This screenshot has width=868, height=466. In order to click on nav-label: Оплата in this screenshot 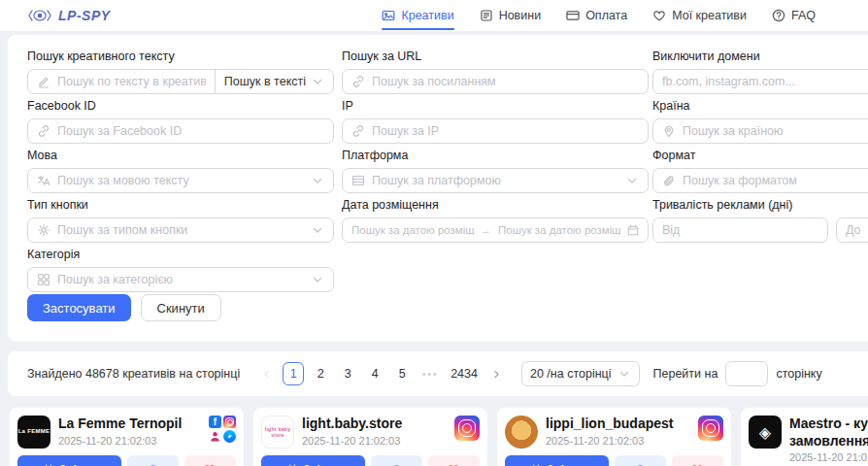, I will do `click(606, 16)`.